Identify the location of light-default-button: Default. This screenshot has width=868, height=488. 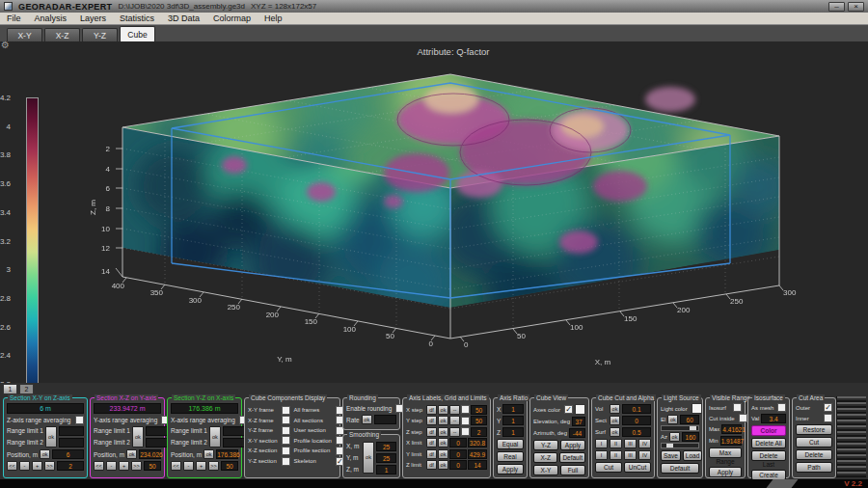
(680, 469).